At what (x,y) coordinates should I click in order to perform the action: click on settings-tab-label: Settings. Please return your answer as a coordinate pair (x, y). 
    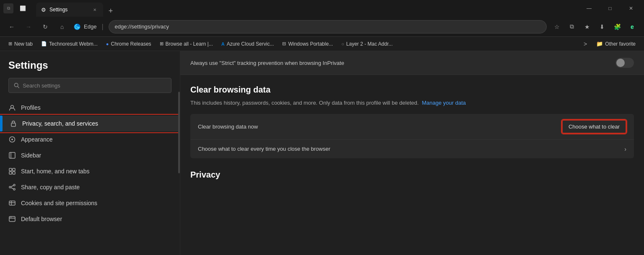
    Looking at the image, I should click on (59, 10).